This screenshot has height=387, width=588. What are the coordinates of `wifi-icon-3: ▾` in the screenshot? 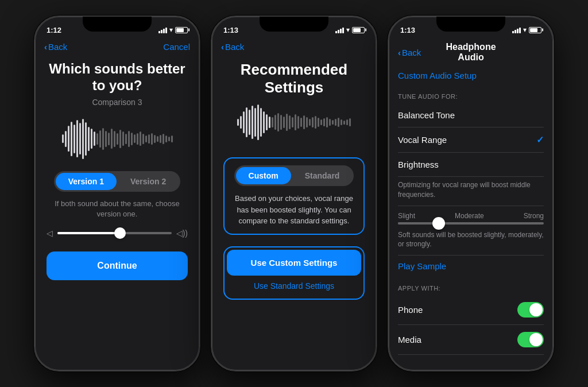 It's located at (525, 30).